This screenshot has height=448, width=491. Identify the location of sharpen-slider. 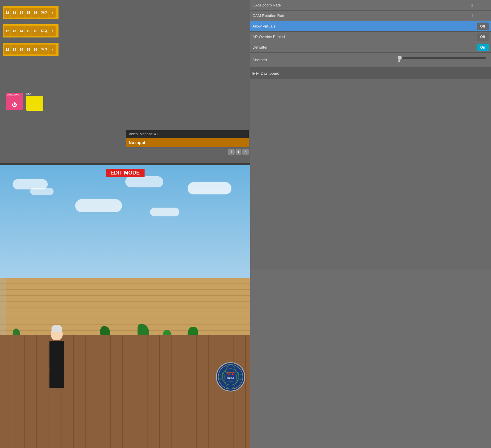
(442, 58).